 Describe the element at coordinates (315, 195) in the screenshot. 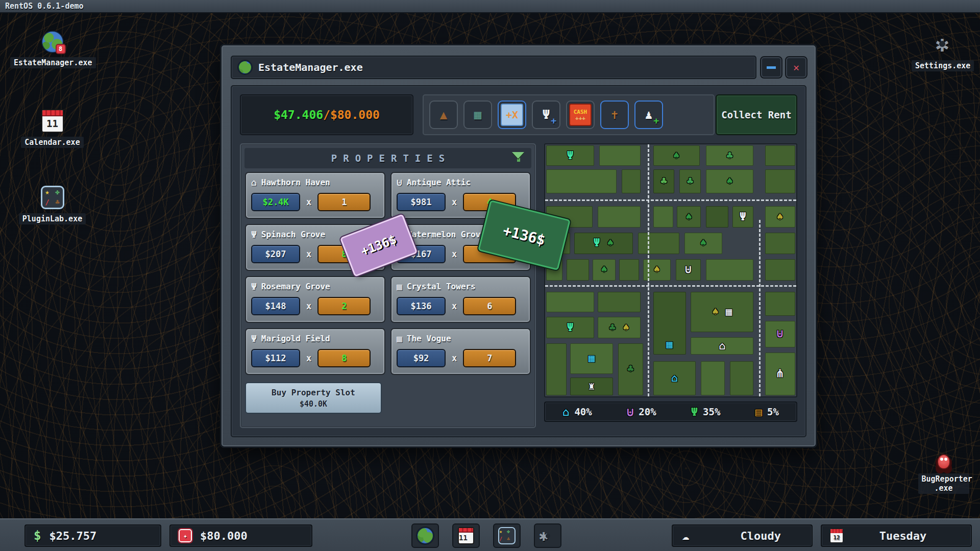

I see `property-card: ⌂Hawthorn Haven $2.4K x 1` at that location.